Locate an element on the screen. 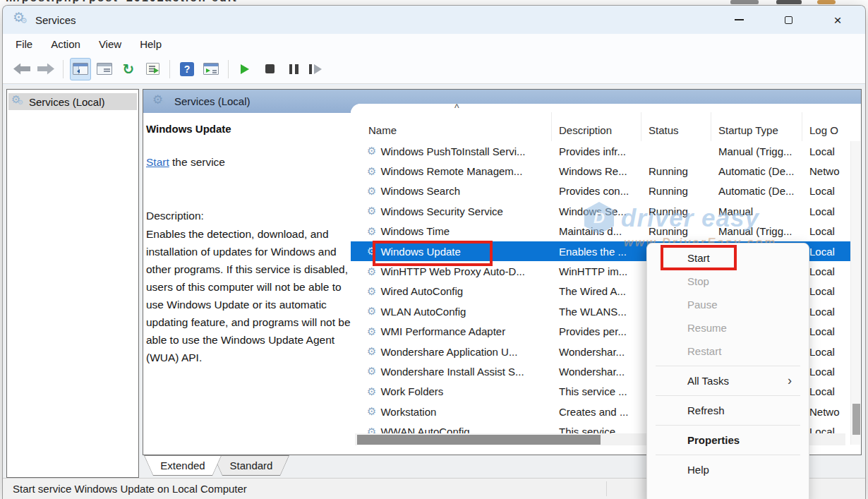  menu-item-help: Help is located at coordinates (728, 470).